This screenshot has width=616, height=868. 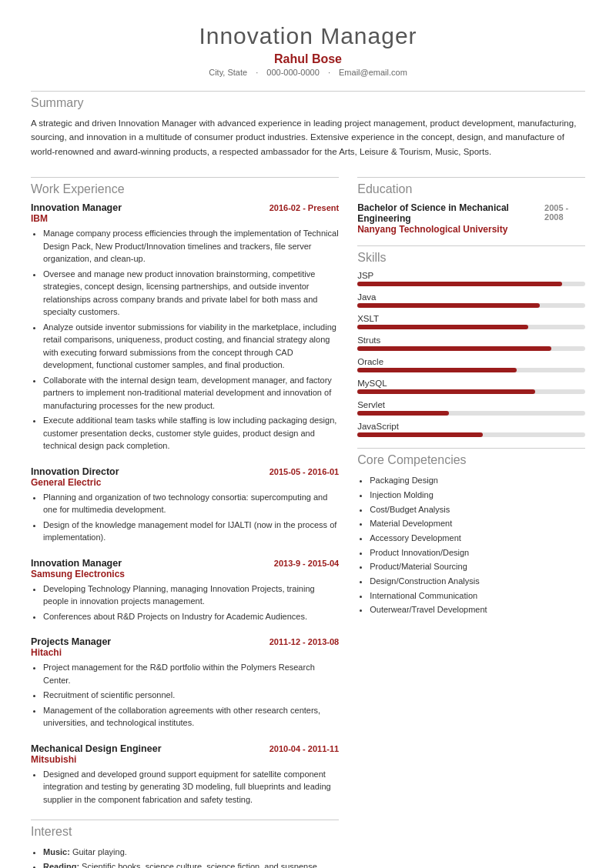 I want to click on list-item: Recruitment of scientific personnel., so click(x=191, y=696).